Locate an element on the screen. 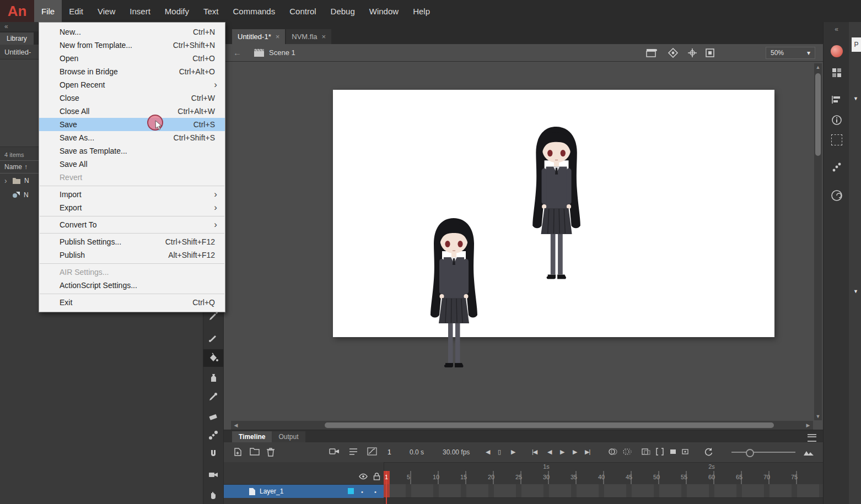 This screenshot has height=504, width=861. menu-item-save: SaveCtrl+S is located at coordinates (132, 124).